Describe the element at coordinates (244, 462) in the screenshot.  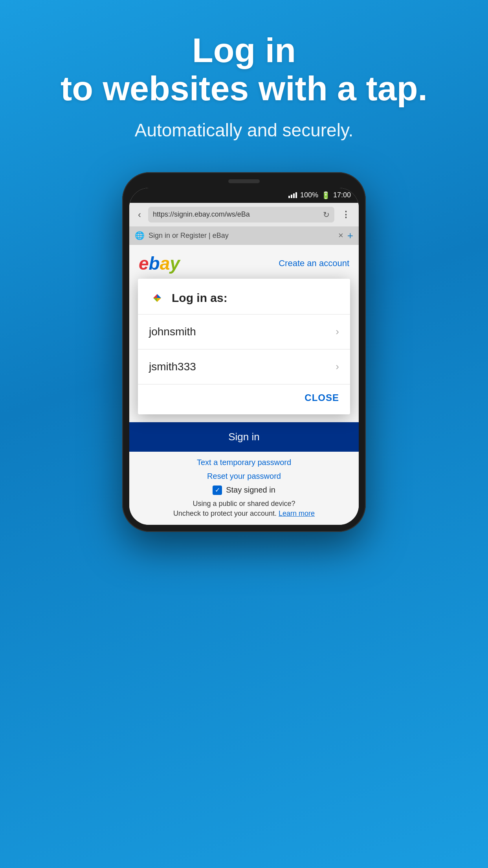
I see `text-password-link: Text a temporary password` at that location.